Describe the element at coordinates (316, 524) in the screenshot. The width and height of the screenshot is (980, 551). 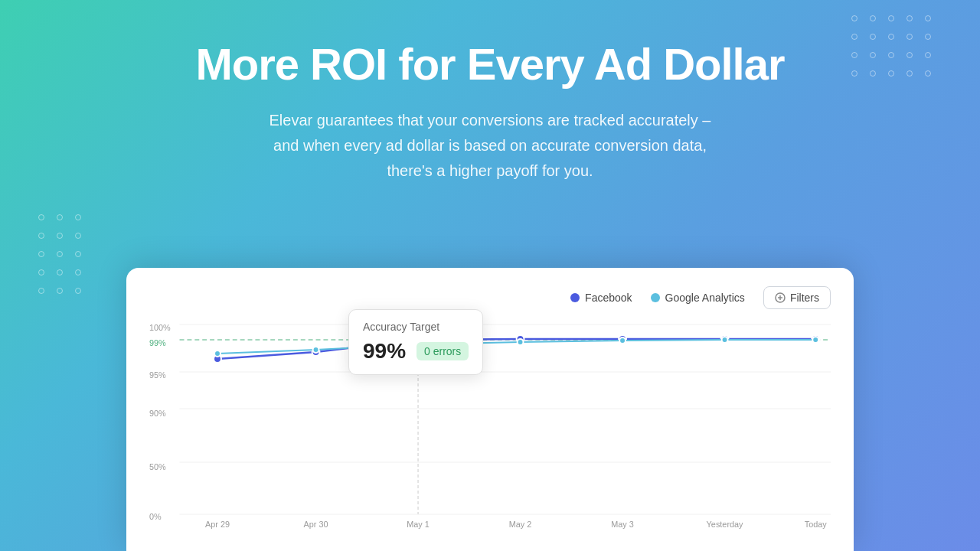
I see `svg-text: Apr 30` at that location.